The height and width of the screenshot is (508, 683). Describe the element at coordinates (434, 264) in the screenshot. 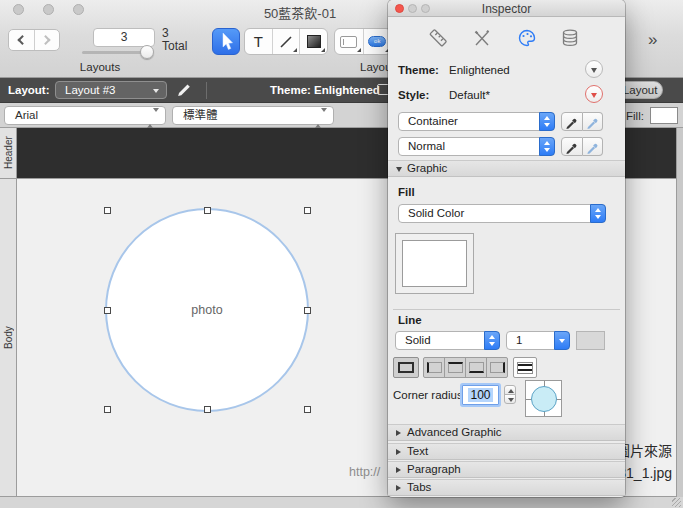

I see `fill-color-well` at that location.